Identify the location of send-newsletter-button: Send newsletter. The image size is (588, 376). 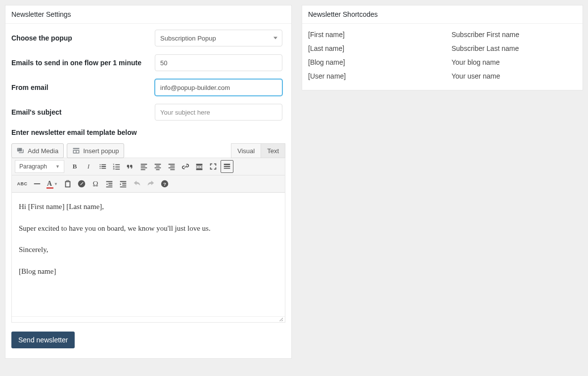
(43, 340).